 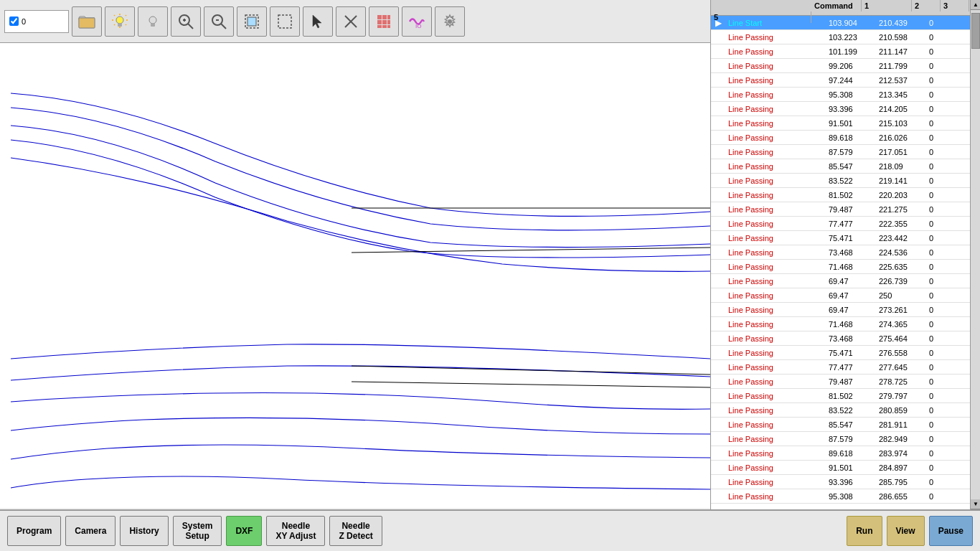 I want to click on table-row: Line Passing77.477222.3550, so click(x=845, y=224).